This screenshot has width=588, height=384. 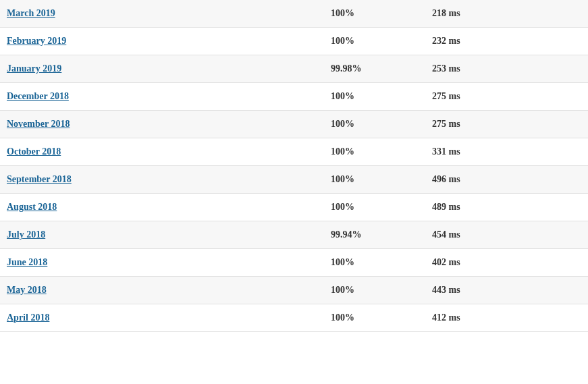 What do you see at coordinates (446, 317) in the screenshot?
I see `response-value: 412 ms` at bounding box center [446, 317].